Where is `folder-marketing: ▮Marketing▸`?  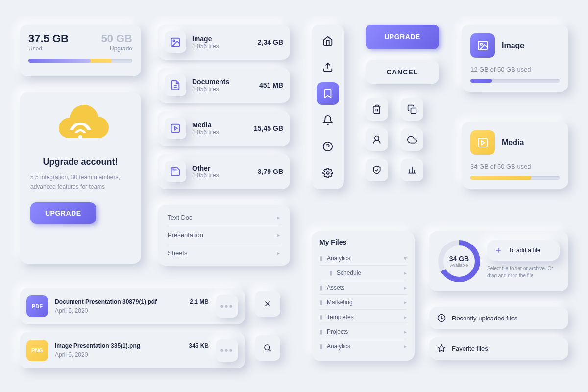
folder-marketing: ▮Marketing▸ is located at coordinates (363, 302).